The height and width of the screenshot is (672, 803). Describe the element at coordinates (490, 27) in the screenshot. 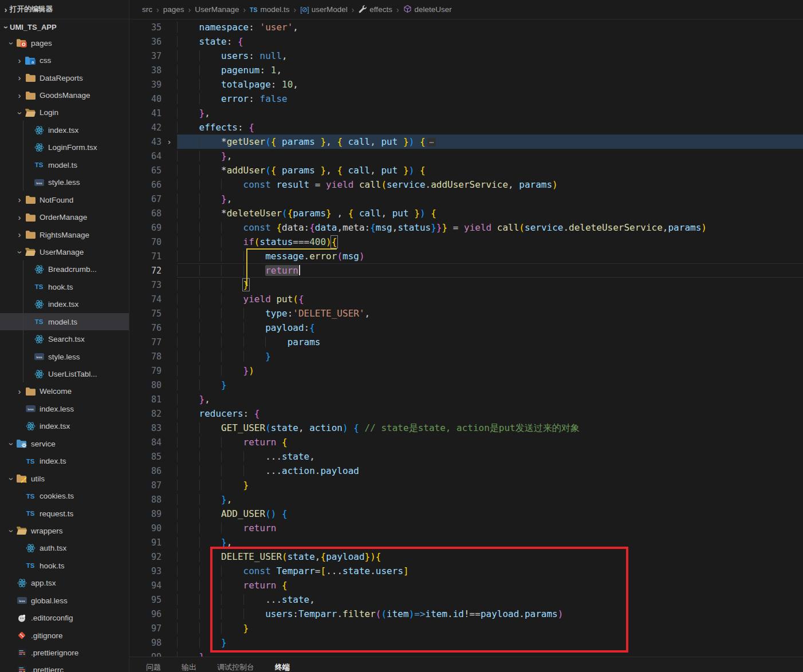

I see `code-text: namespace: 'user',` at that location.